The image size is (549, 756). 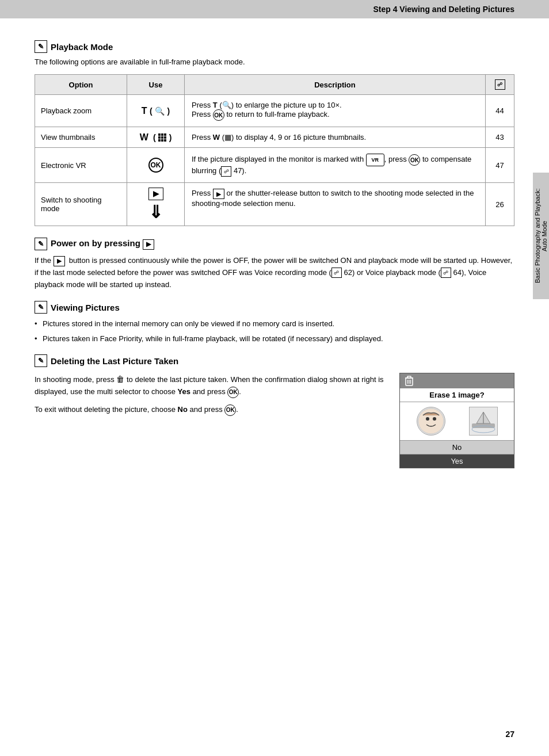 I want to click on desc-view-thumbnails: Press W (▦) to display 4, 9 or 16 pictur…, so click(x=335, y=138).